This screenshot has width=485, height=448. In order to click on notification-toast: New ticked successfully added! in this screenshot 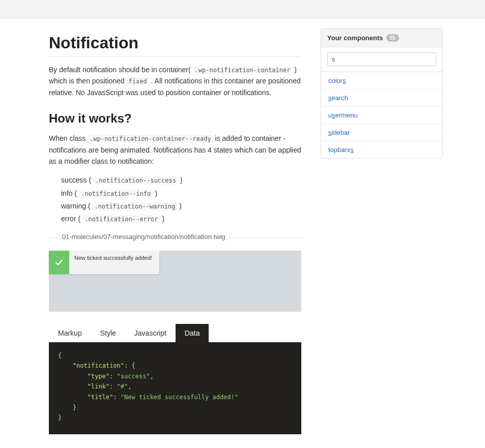, I will do `click(104, 262)`.